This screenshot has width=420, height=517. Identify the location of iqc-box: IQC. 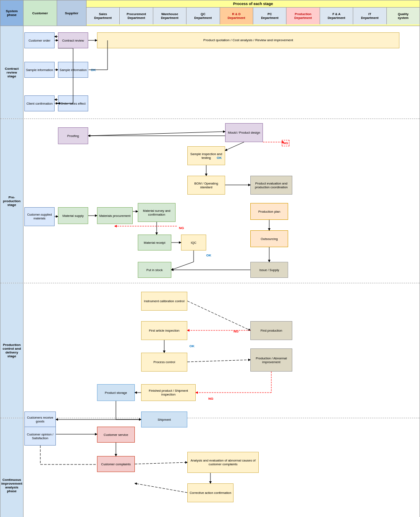
(194, 243).